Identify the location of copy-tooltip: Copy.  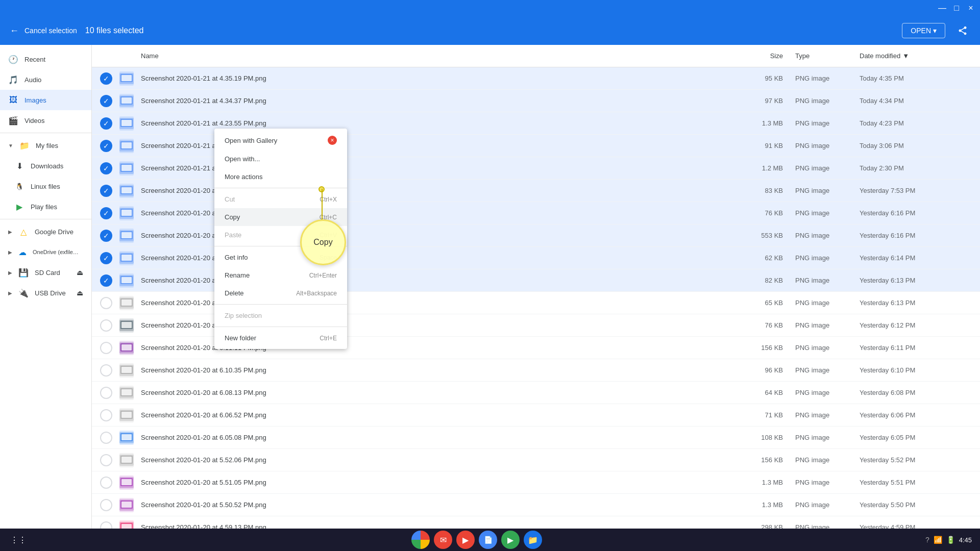
(323, 242).